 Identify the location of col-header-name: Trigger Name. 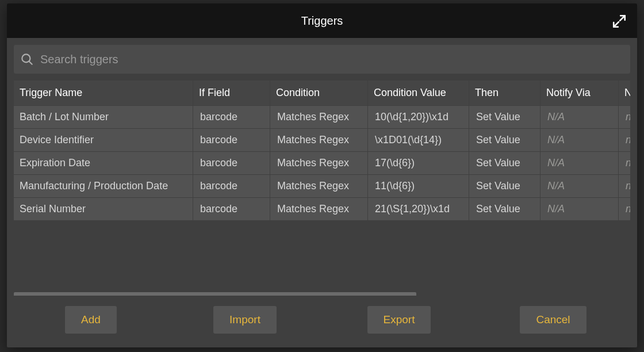
(103, 93).